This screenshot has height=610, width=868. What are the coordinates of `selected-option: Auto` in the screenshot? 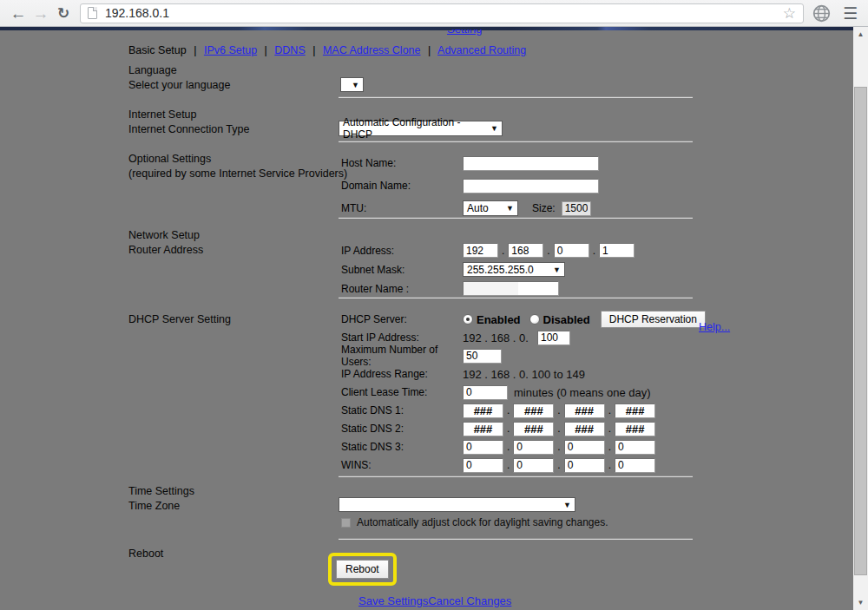 It's located at (477, 208).